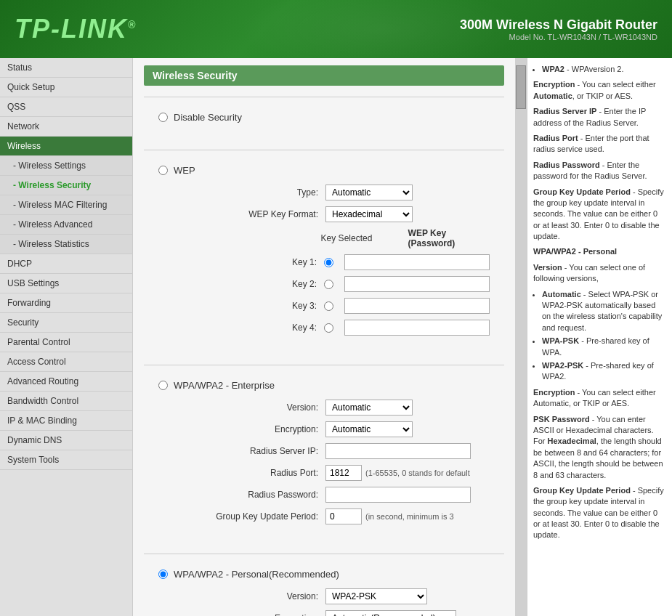 This screenshot has height=616, width=672. Describe the element at coordinates (66, 108) in the screenshot. I see `sidebar-item-qss: QSS` at that location.